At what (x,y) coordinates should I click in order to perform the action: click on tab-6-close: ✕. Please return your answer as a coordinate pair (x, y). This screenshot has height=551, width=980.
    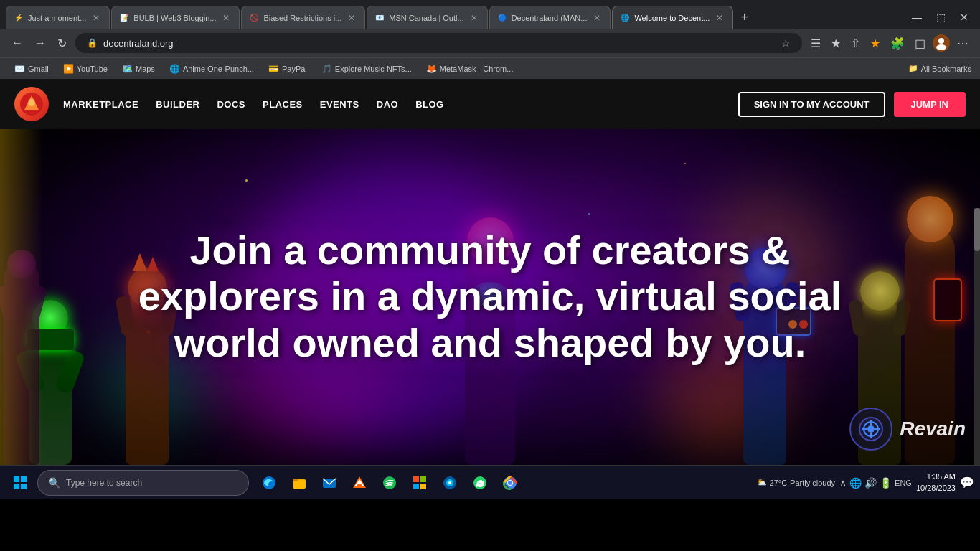
    Looking at the image, I should click on (720, 18).